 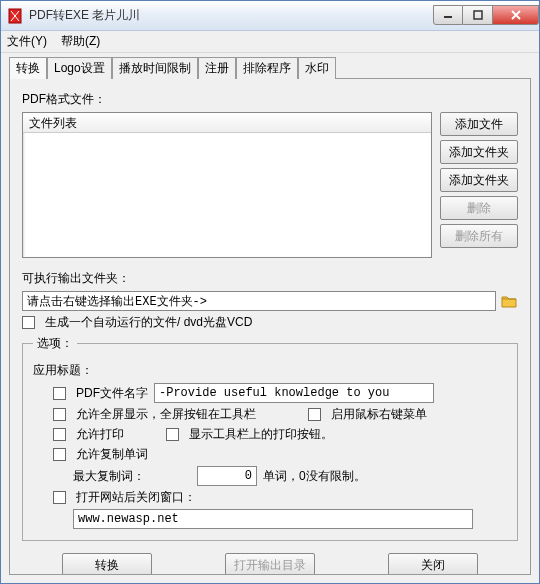 I want to click on maximize-button, so click(x=478, y=15).